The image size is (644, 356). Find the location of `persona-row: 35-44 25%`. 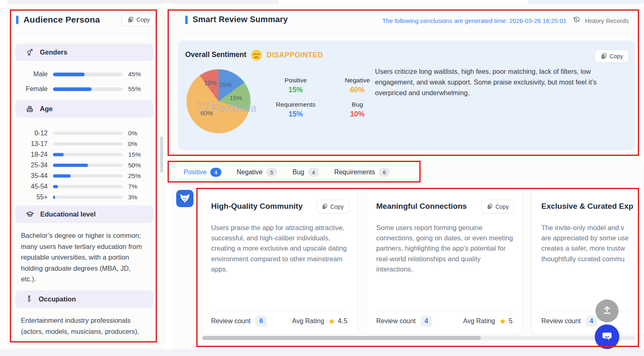

persona-row: 35-44 25% is located at coordinates (86, 176).